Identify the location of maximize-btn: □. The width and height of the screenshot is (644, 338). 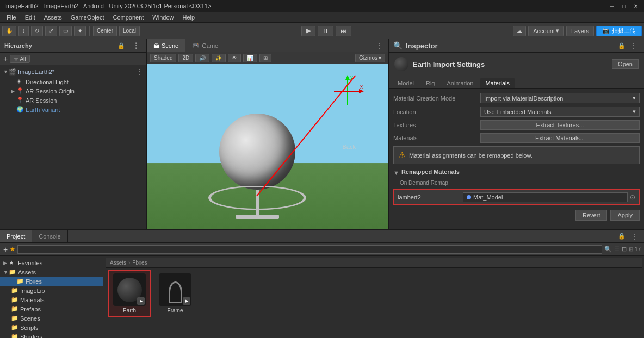
(624, 6).